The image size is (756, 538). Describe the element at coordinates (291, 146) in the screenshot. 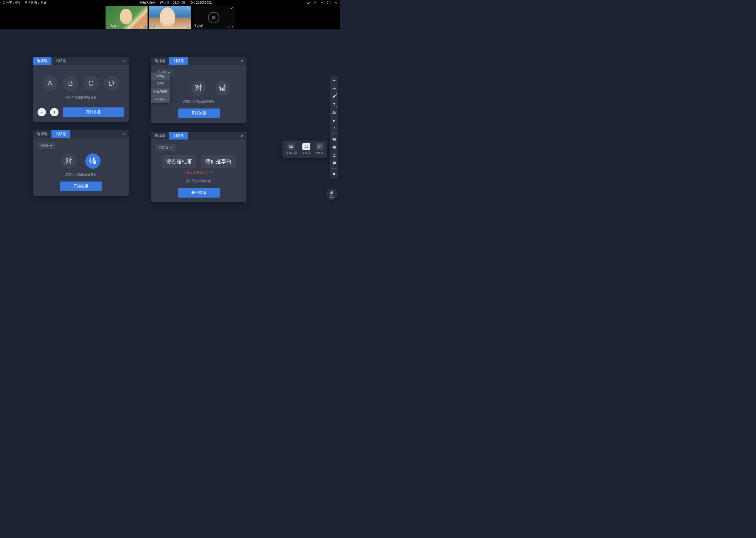

I see `screen-share-icon` at that location.